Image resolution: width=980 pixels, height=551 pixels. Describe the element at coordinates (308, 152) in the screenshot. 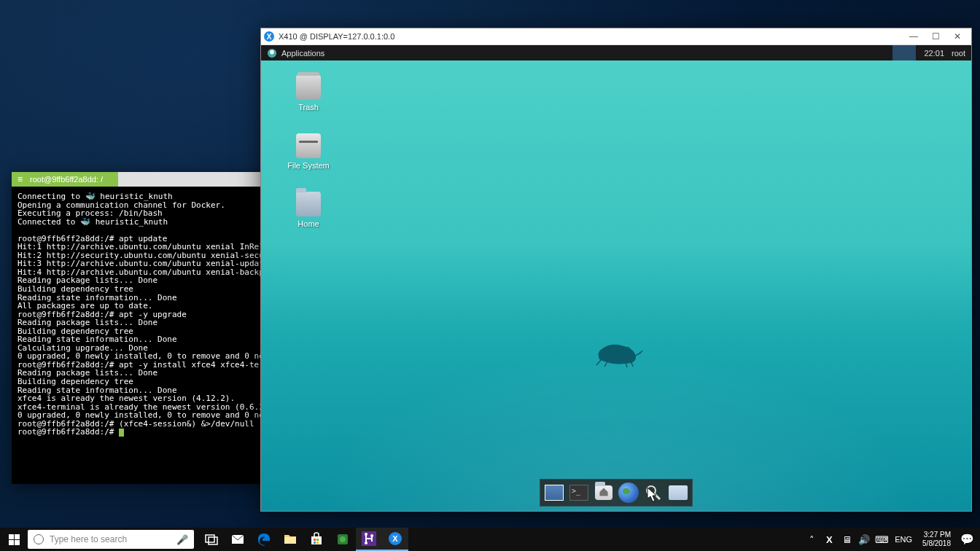

I see `desktop-icon-filesystem: File System` at that location.